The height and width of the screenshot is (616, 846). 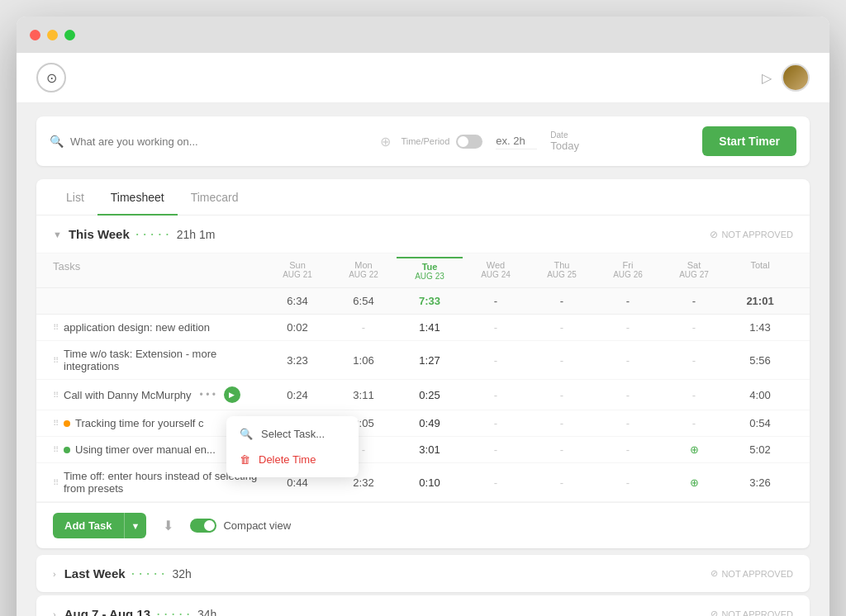 What do you see at coordinates (749, 141) in the screenshot?
I see `start-timer-button: Start Timer` at bounding box center [749, 141].